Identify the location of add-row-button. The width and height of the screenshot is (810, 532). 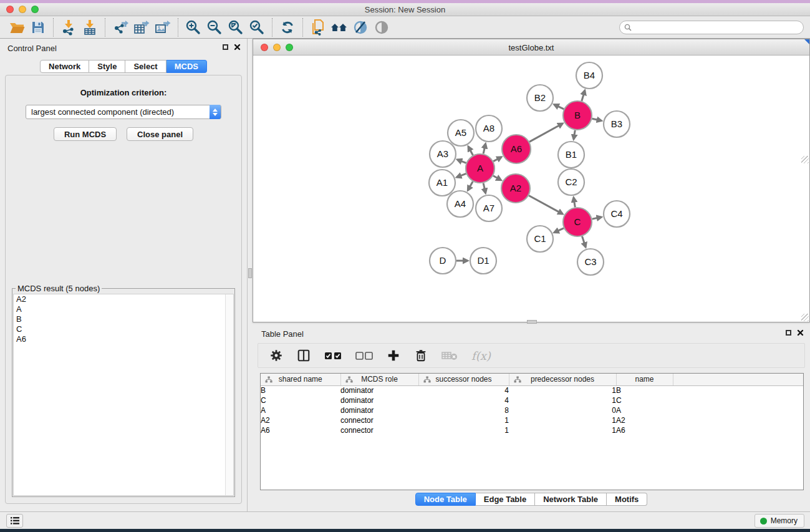
(393, 355).